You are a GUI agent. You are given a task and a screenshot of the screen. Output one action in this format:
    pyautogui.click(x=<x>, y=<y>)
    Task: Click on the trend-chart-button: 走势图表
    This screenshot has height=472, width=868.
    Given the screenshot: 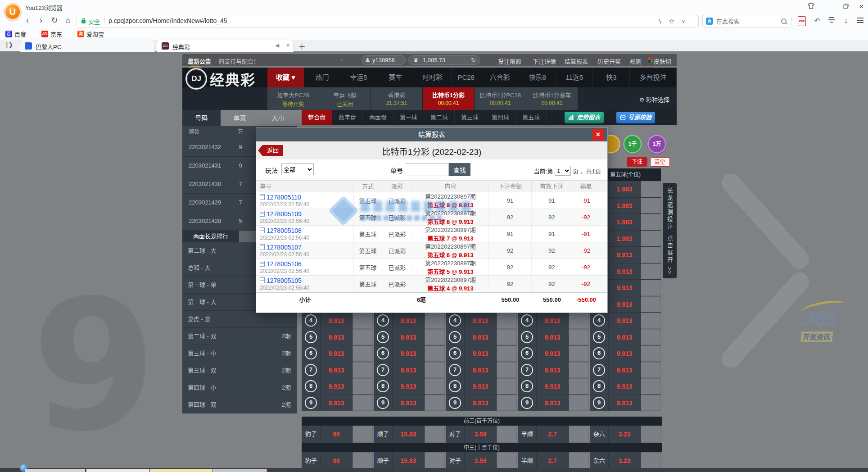 What is the action you would take?
    pyautogui.click(x=584, y=118)
    